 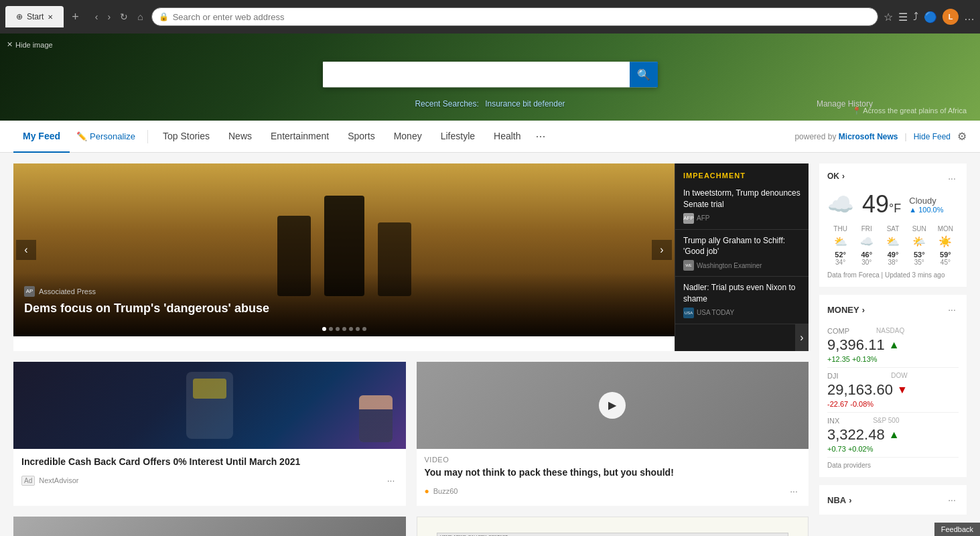 What do you see at coordinates (910, 111) in the screenshot?
I see `hero-location-text: 📍 Across the great plains of Africa` at bounding box center [910, 111].